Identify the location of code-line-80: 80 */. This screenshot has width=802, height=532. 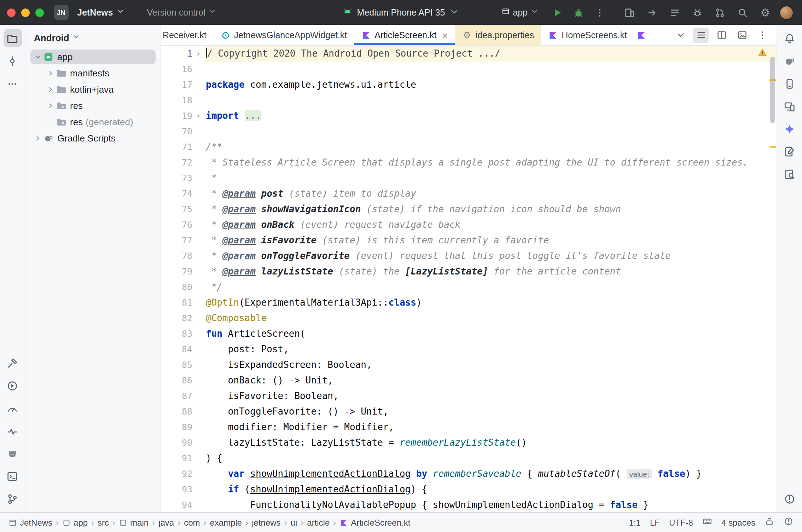
(469, 287).